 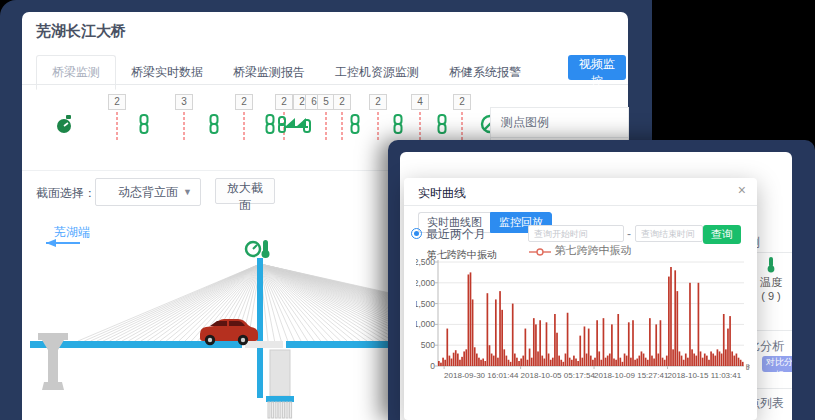 What do you see at coordinates (426, 283) in the screenshot?
I see `y-tick-label: 2,000` at bounding box center [426, 283].